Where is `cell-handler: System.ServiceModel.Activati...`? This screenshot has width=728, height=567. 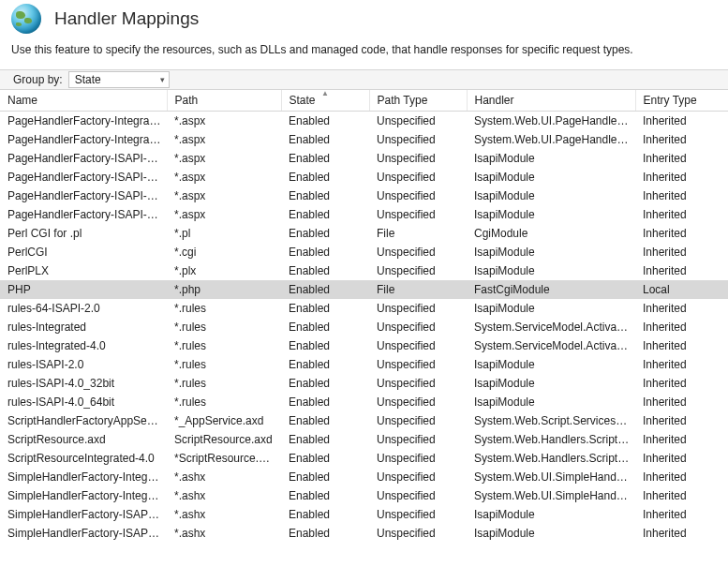
cell-handler: System.ServiceModel.Activati... is located at coordinates (551, 327).